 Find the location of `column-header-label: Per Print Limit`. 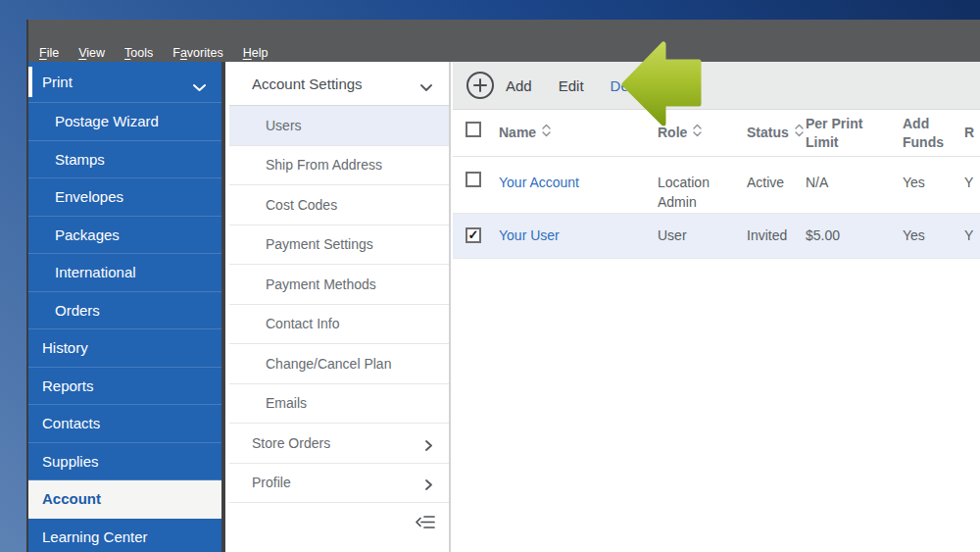

column-header-label: Per Print Limit is located at coordinates (837, 132).